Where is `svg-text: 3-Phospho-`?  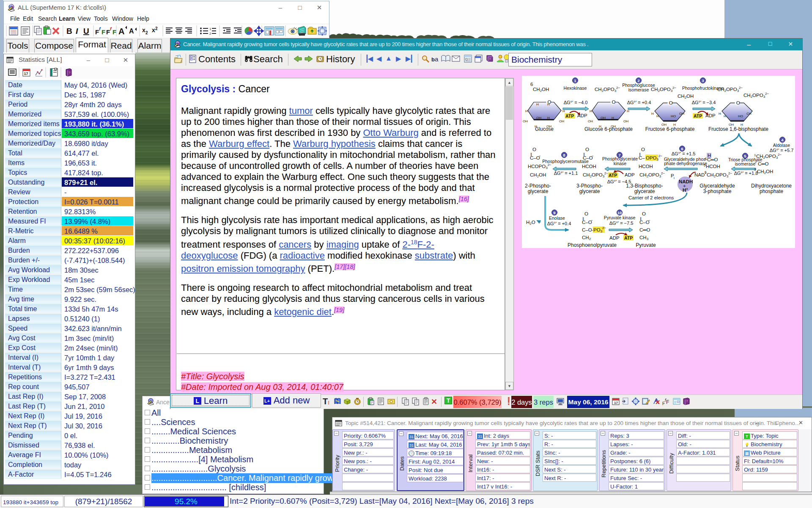 svg-text: 3-Phospho- is located at coordinates (590, 186).